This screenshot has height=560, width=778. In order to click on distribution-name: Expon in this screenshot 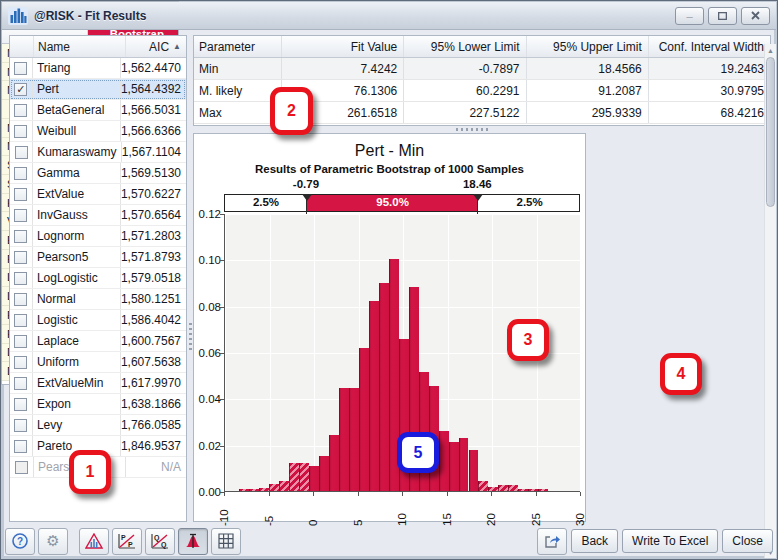, I will do `click(77, 404)`.